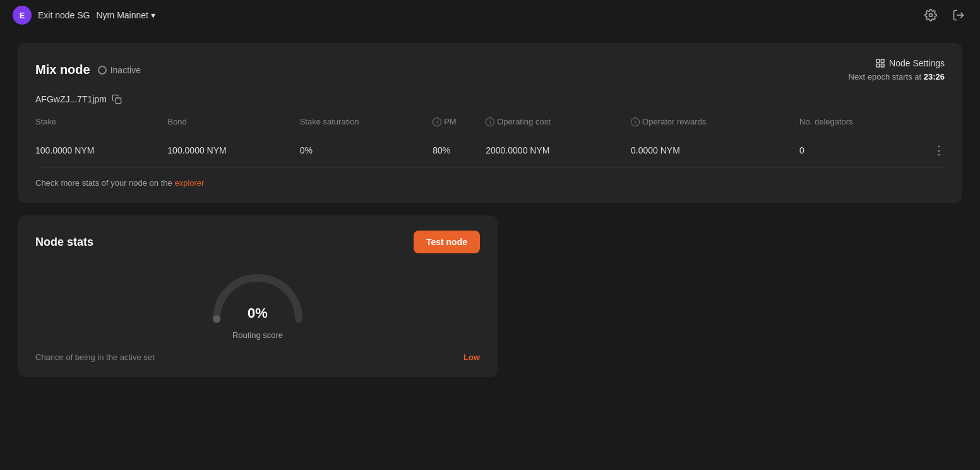  Describe the element at coordinates (437, 122) in the screenshot. I see `pm-info-icon: i` at that location.